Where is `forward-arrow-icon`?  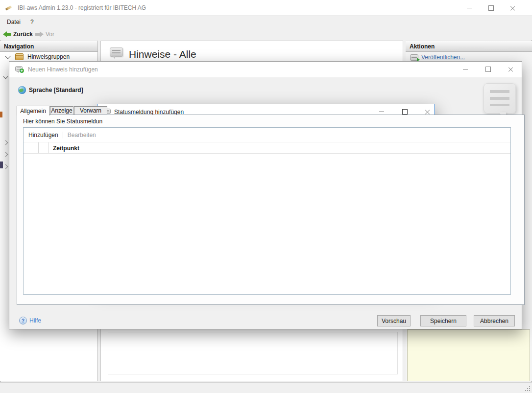
forward-arrow-icon is located at coordinates (39, 34).